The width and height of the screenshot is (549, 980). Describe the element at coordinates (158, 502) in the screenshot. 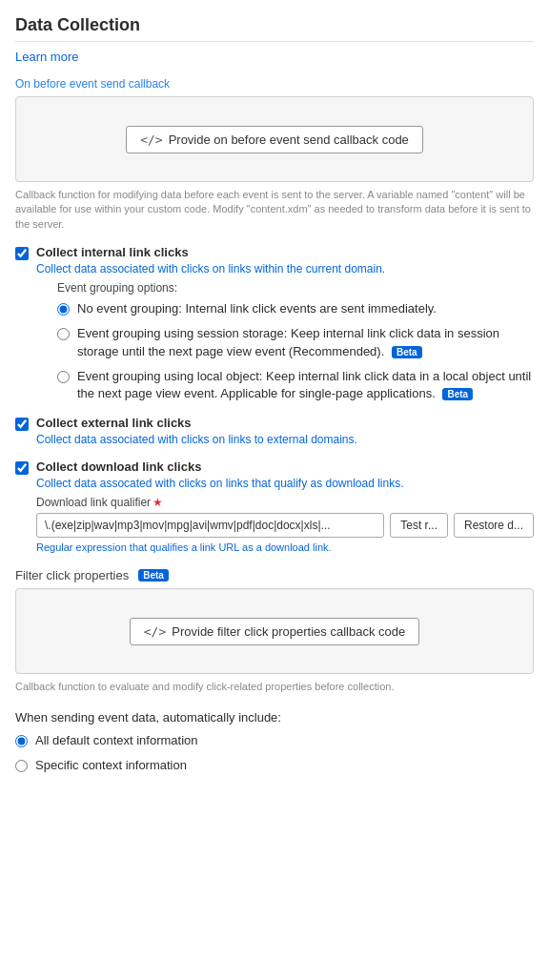

I see `required-star: ★` at that location.